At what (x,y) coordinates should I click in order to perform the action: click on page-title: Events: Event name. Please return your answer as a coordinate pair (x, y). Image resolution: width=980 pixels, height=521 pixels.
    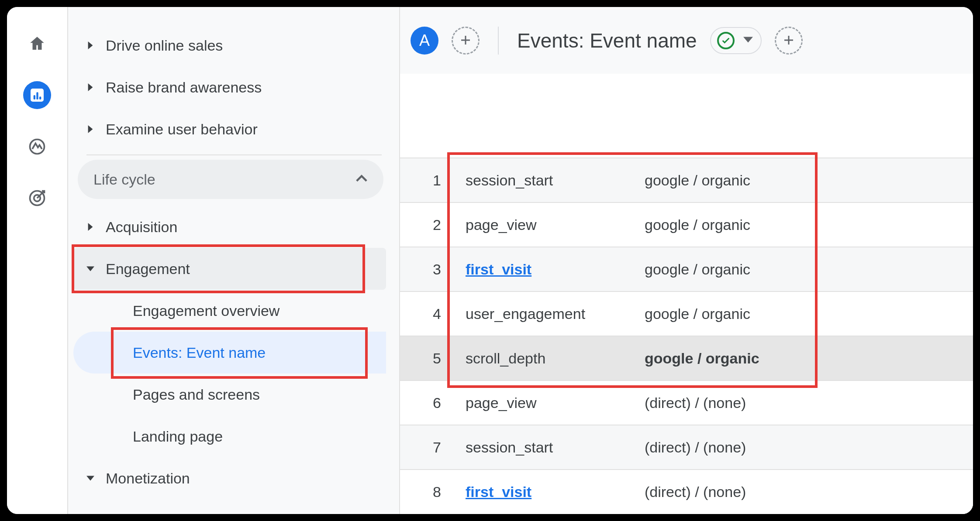
    Looking at the image, I should click on (607, 41).